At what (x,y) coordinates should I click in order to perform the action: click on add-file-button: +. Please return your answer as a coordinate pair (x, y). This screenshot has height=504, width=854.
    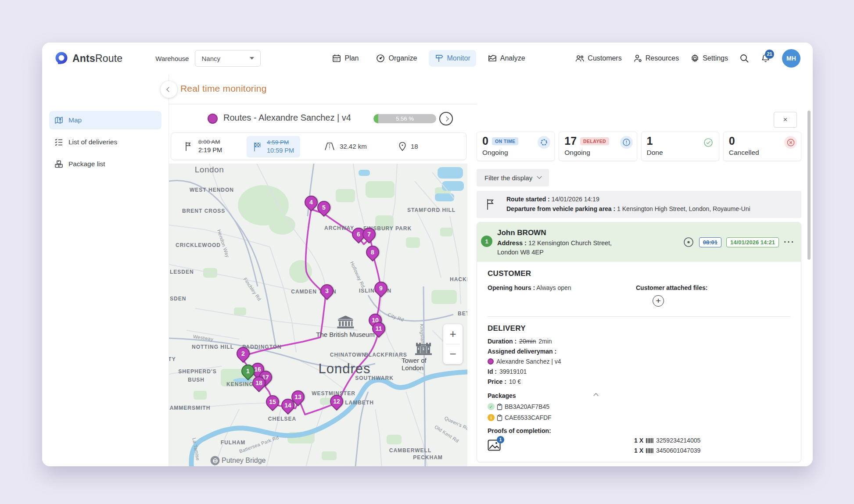
    Looking at the image, I should click on (658, 301).